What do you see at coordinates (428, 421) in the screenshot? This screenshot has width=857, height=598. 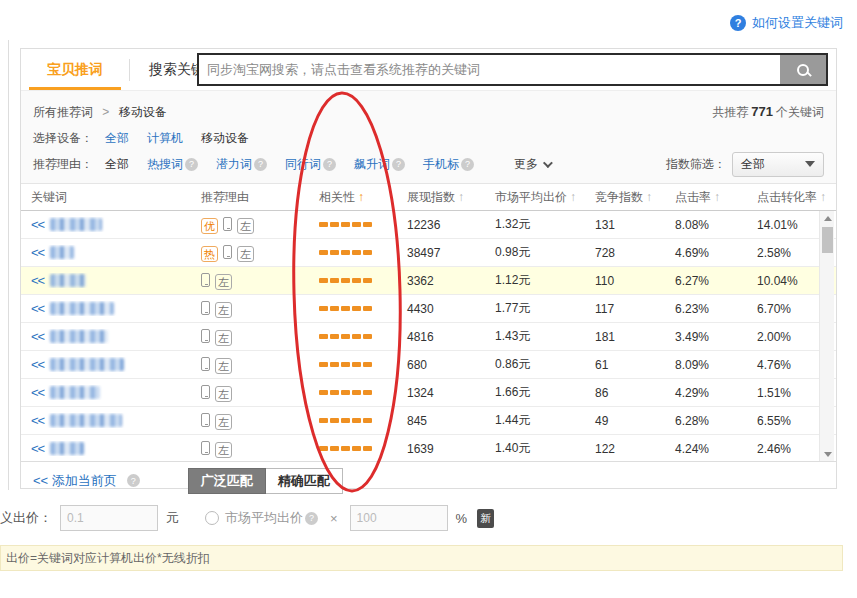 I see `table-row: <<左8451.44元496.28%6.55%` at bounding box center [428, 421].